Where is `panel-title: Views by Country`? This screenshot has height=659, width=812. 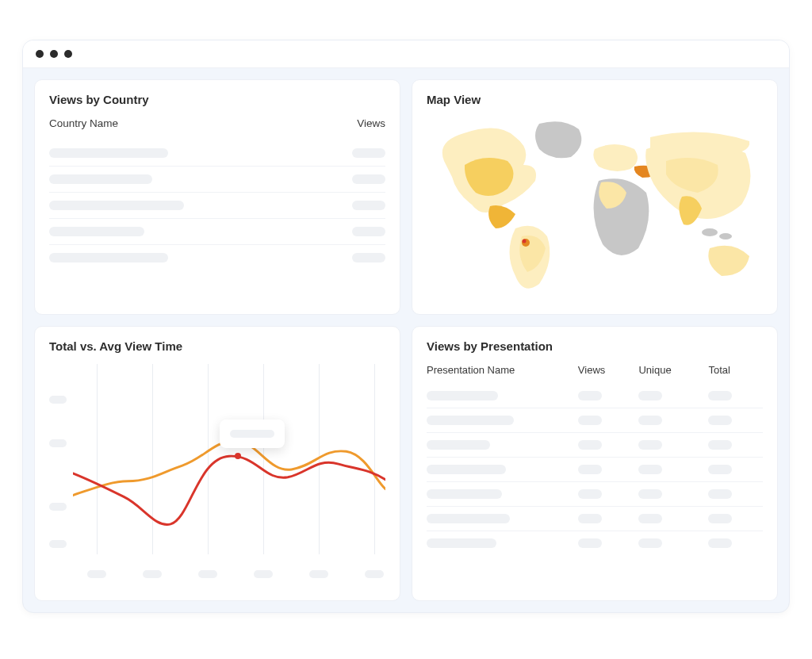
panel-title: Views by Country is located at coordinates (217, 100).